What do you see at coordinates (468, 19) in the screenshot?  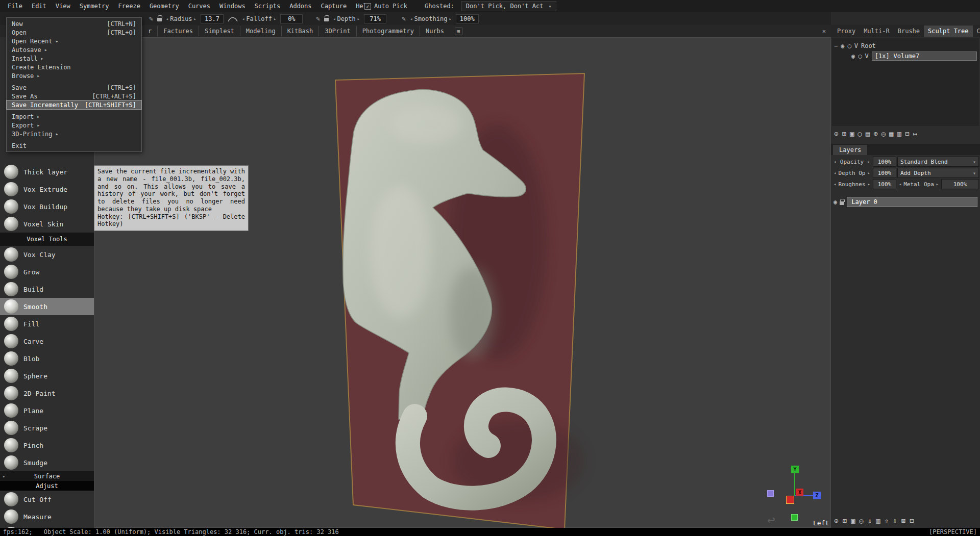 I see `smoothing-value-field: 100%` at bounding box center [468, 19].